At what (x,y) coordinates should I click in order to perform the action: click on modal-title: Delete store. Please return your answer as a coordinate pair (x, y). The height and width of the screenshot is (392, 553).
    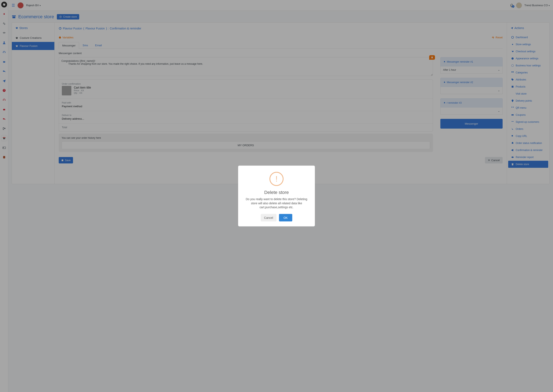
    Looking at the image, I should click on (277, 193).